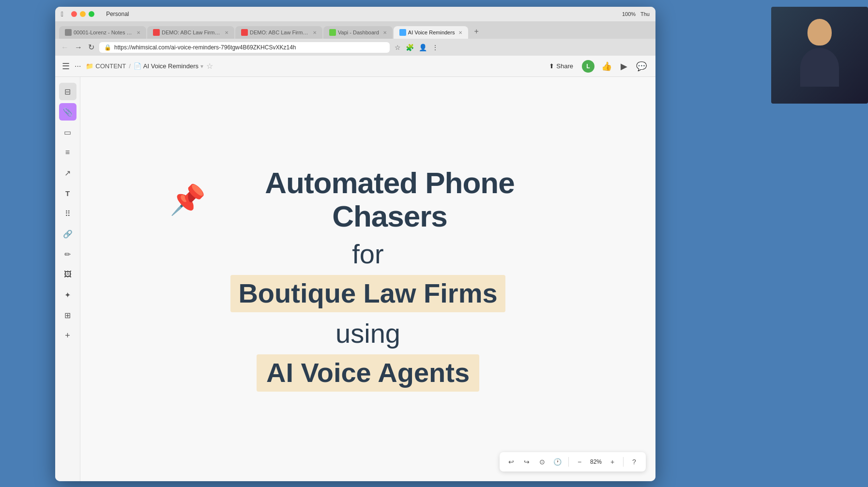  What do you see at coordinates (83, 14) in the screenshot?
I see `minimize-window-button` at bounding box center [83, 14].